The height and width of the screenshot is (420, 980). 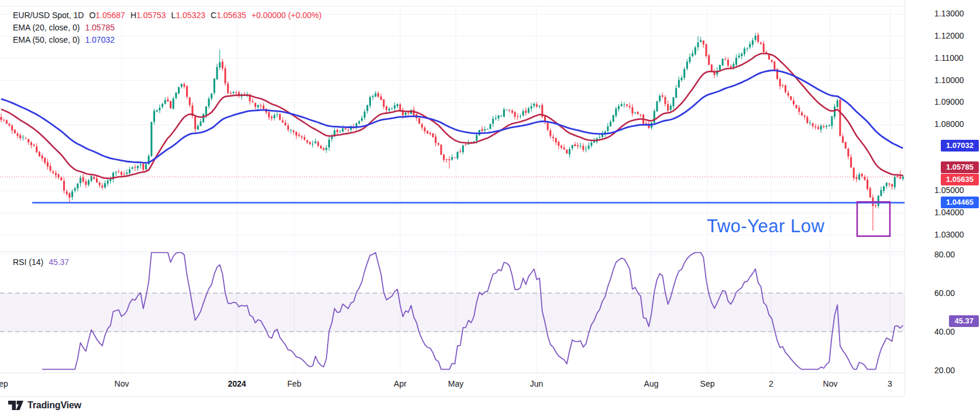 What do you see at coordinates (452, 385) in the screenshot?
I see `time-scale: epNov2024FebAprMayJunAugSep2Nov3` at bounding box center [452, 385].